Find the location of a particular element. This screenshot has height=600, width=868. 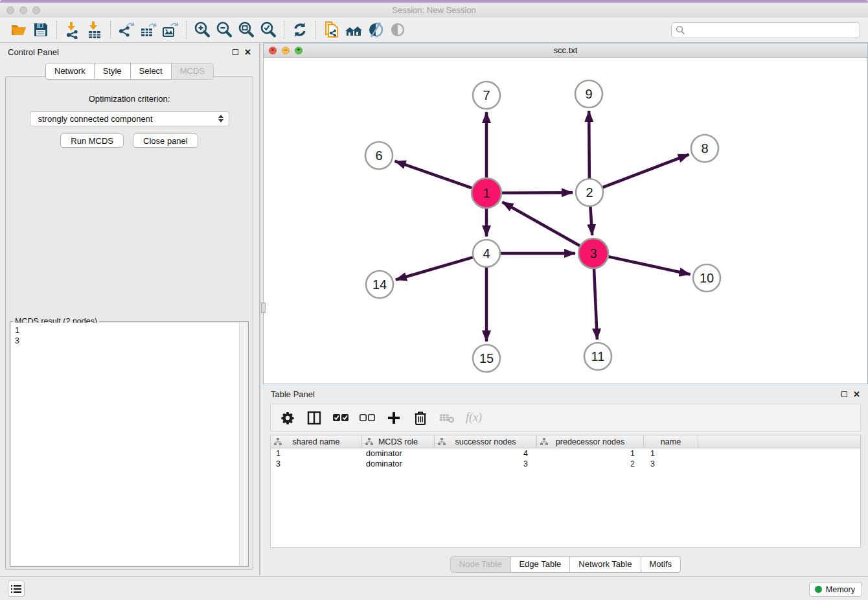

import-table-icon is located at coordinates (95, 30).